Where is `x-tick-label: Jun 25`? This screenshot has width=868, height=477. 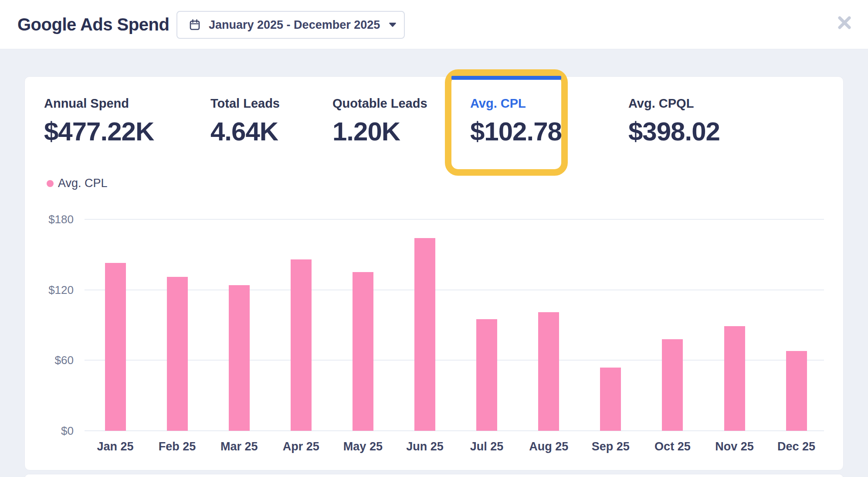 x-tick-label: Jun 25 is located at coordinates (425, 446).